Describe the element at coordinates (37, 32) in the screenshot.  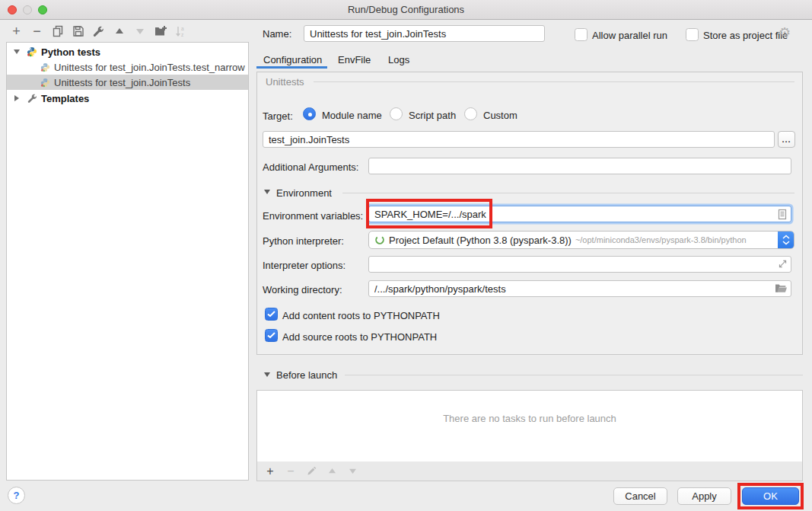
I see `remove-configuration-icon: −` at that location.